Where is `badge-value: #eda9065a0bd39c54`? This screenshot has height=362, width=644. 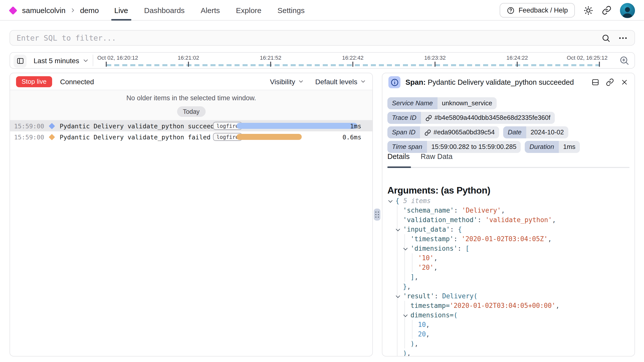 badge-value: #eda9065a0bd39c54 is located at coordinates (460, 132).